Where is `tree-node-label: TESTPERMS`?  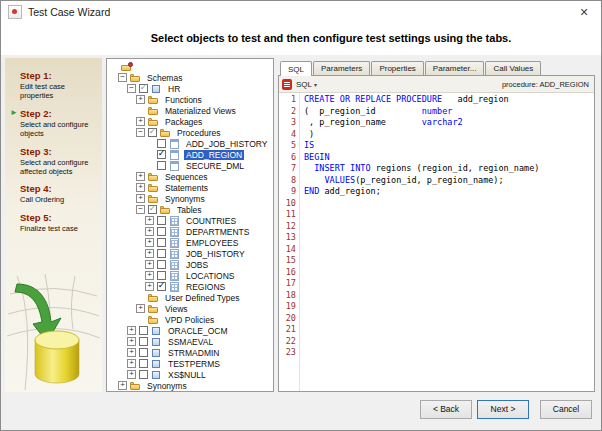
tree-node-label: TESTPERMS is located at coordinates (194, 364).